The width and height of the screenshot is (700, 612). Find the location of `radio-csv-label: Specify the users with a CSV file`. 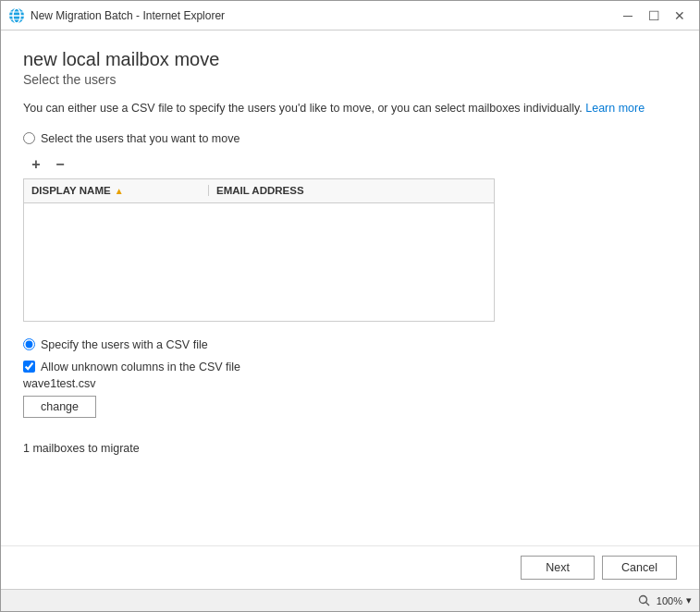

radio-csv-label: Specify the users with a CSV file is located at coordinates (124, 345).